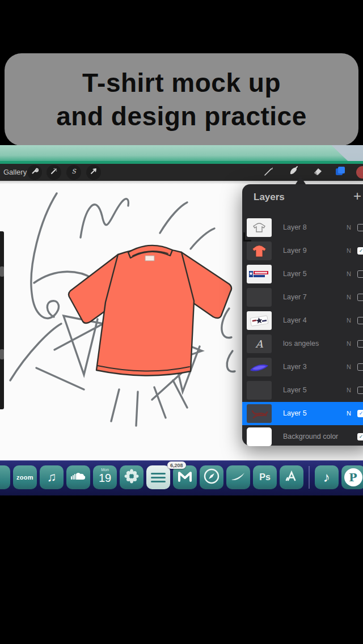 This screenshot has width=363, height=644. I want to click on add-layer-button: +, so click(357, 196).